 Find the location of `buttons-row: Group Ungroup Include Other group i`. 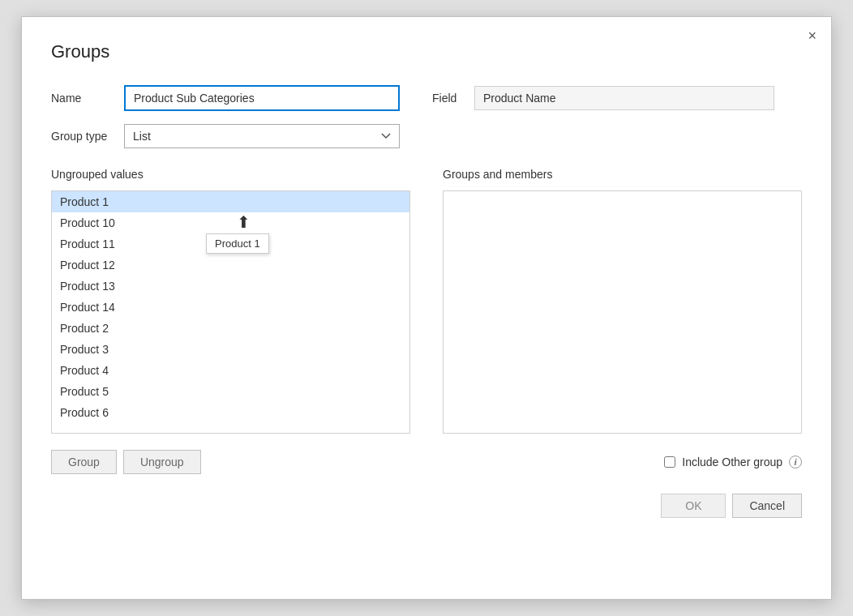

buttons-row: Group Ungroup Include Other group i is located at coordinates (426, 462).